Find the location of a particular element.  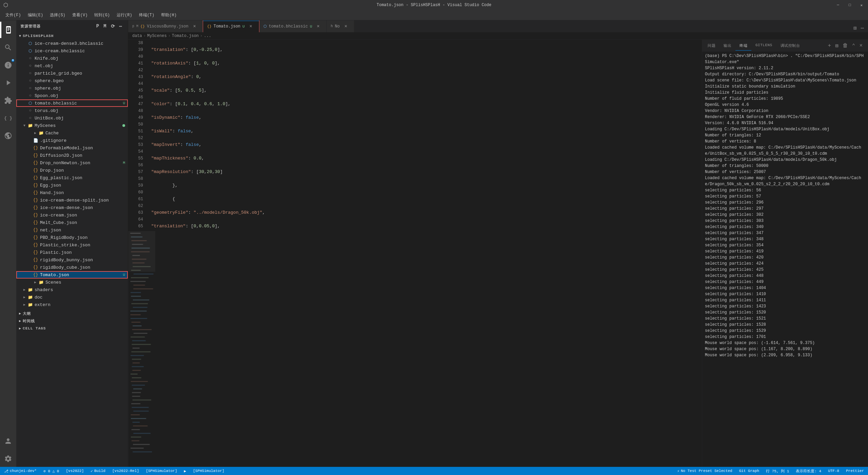

outline-section: ▶ 大纲 is located at coordinates (72, 314).